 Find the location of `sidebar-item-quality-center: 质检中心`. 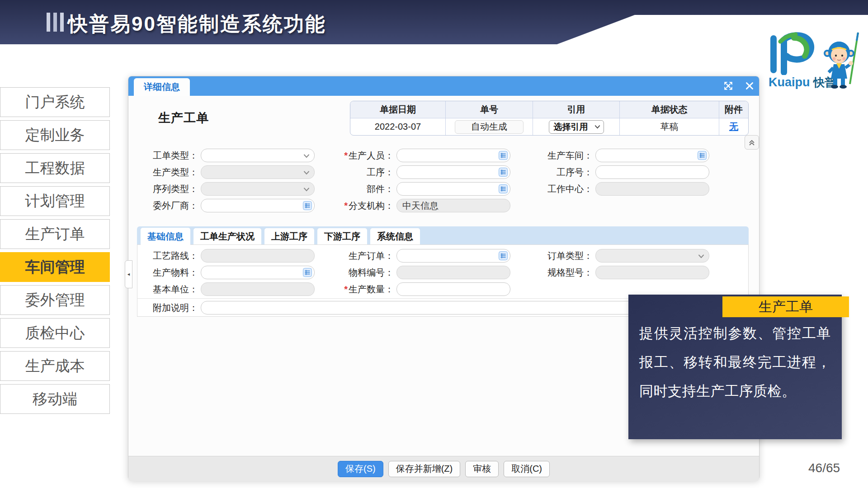

sidebar-item-quality-center: 质检中心 is located at coordinates (55, 333).